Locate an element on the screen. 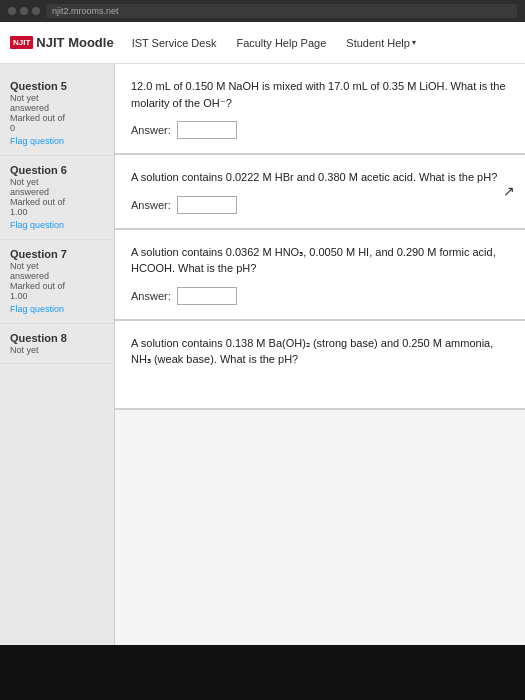 The width and height of the screenshot is (525, 700). q7-answer-row: Answer: is located at coordinates (320, 296).